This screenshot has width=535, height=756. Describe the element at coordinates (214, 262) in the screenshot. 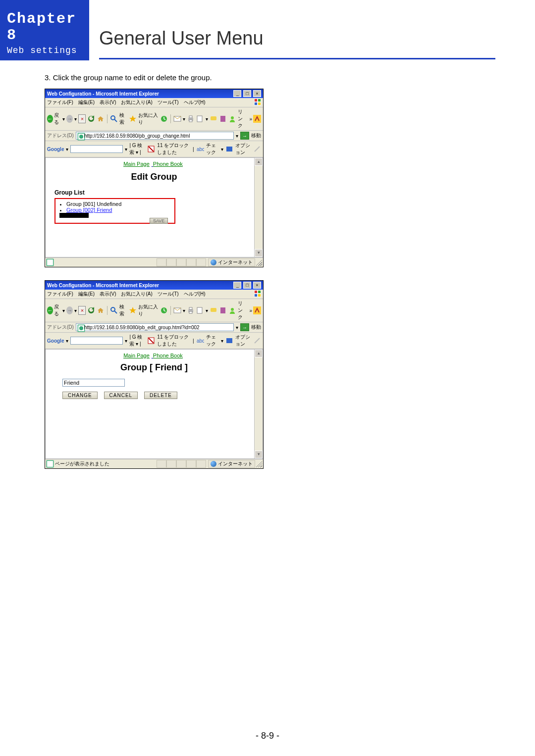

I see `globe-icon` at that location.